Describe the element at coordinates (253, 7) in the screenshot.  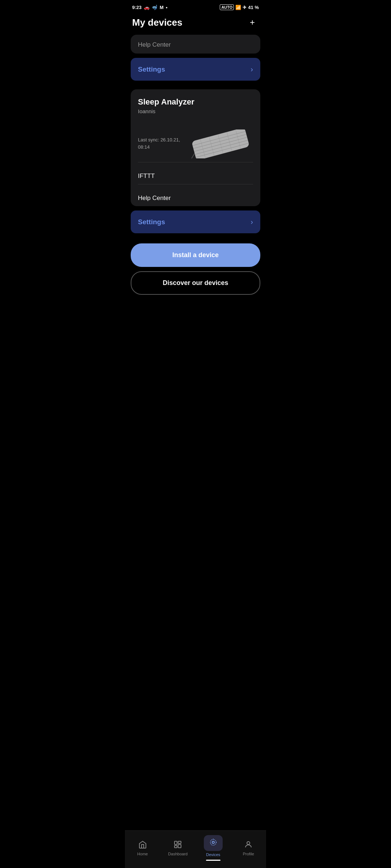
I see `battery-label: 41 %` at that location.